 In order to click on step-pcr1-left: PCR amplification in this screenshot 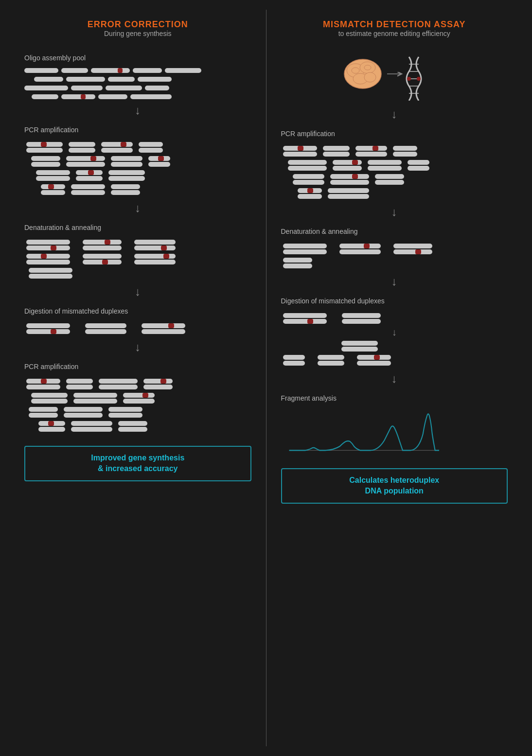, I will do `click(52, 130)`.